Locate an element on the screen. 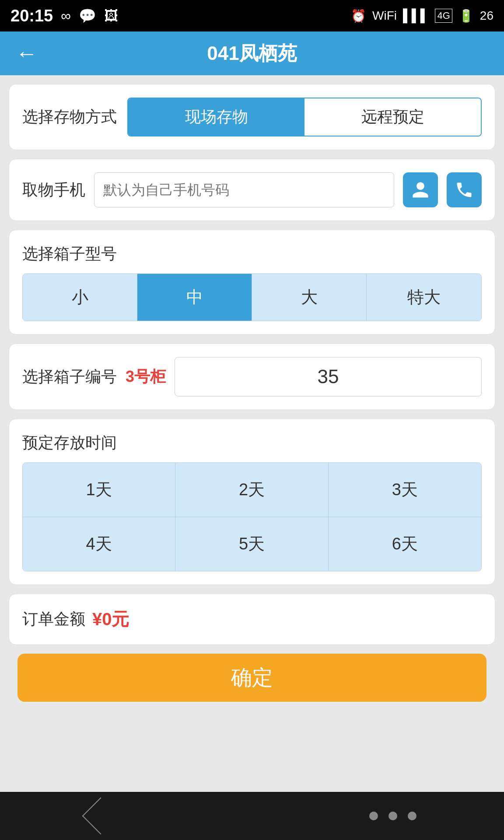 This screenshot has width=504, height=840. phone-card: 取物手机 is located at coordinates (252, 190).